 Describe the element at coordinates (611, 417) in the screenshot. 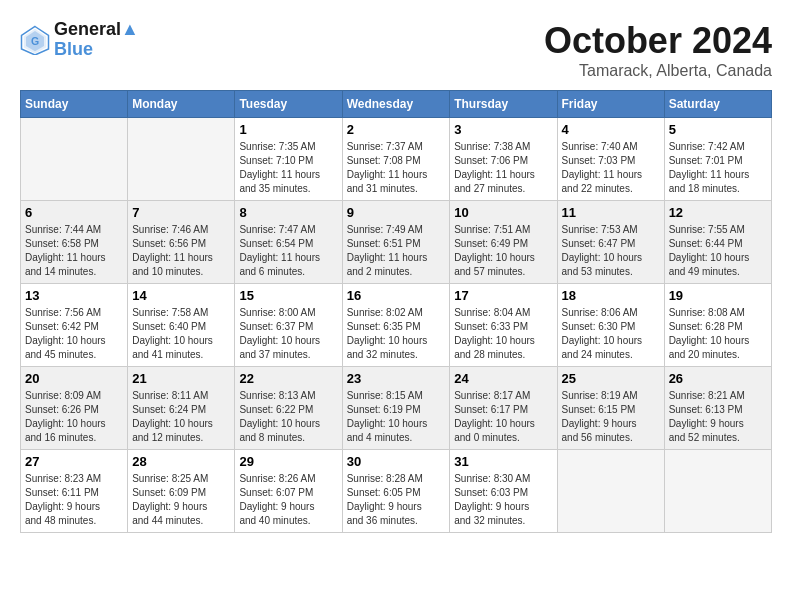

I see `day-info: Sunrise: 8:19 AM Sunset: 6:15 PM Dayligh…` at that location.